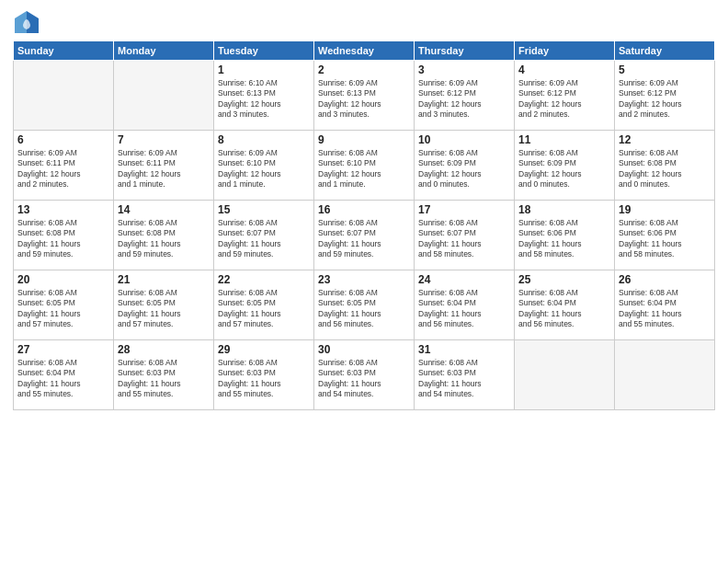  Describe the element at coordinates (63, 280) in the screenshot. I see `day-number: 20` at that location.